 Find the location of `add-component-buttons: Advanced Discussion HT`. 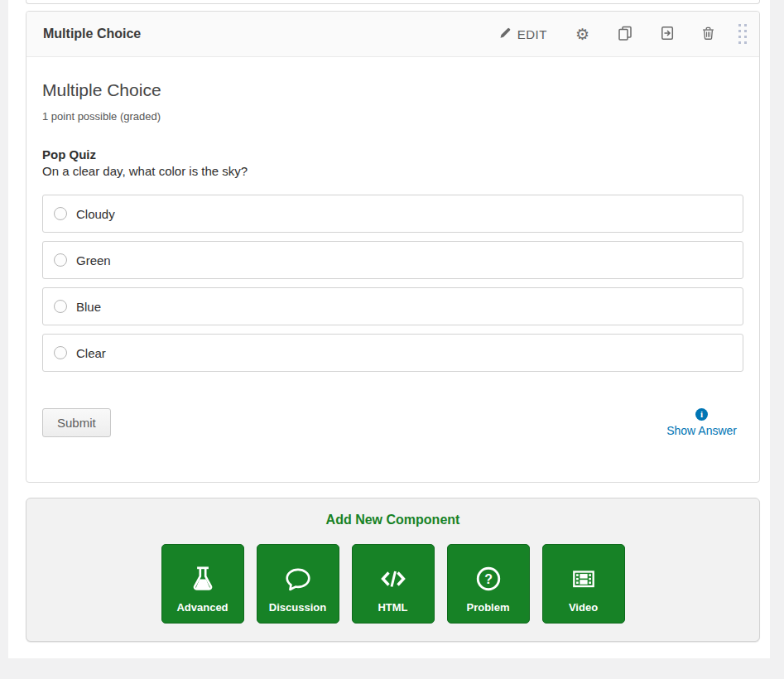

add-component-buttons: Advanced Discussion HT is located at coordinates (392, 584).